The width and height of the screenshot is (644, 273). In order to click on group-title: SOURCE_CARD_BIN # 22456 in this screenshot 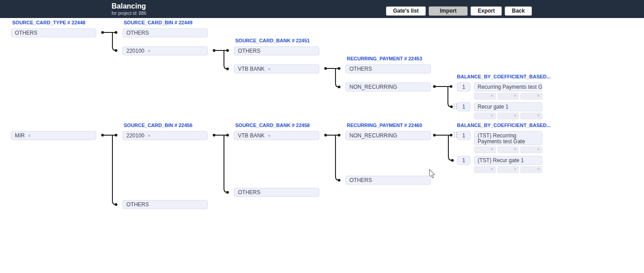, I will do `click(158, 125)`.